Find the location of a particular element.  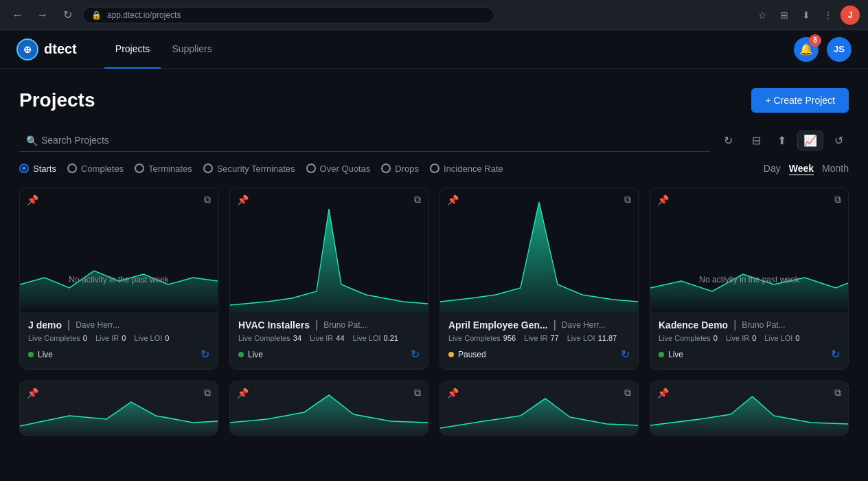

card-owner-3: Bruno Pat... is located at coordinates (764, 325).